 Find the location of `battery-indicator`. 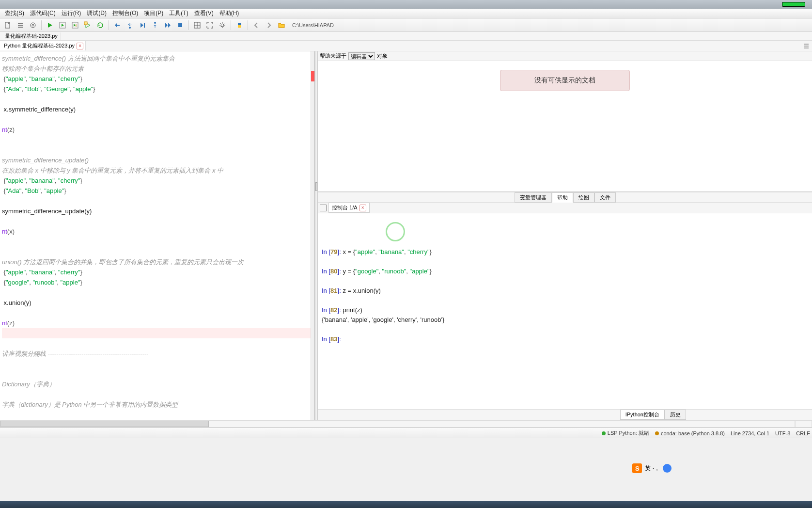

battery-indicator is located at coordinates (794, 4).